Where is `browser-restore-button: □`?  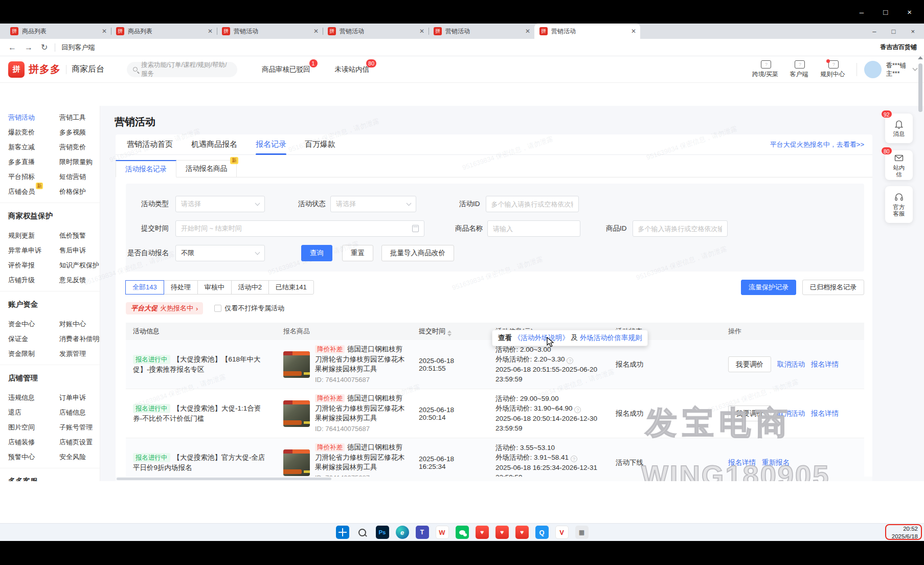
browser-restore-button: □ is located at coordinates (894, 32).